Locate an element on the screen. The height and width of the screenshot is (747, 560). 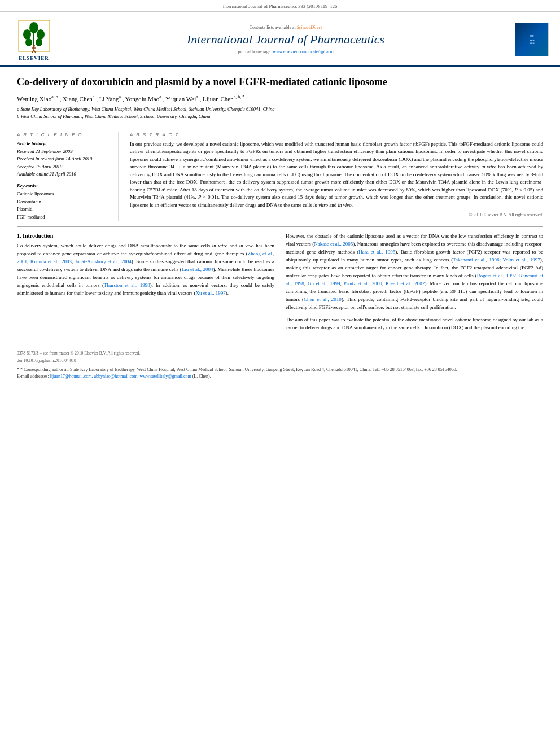
ref-chen-2010: Chen et al., 2010 is located at coordinates (323, 299).